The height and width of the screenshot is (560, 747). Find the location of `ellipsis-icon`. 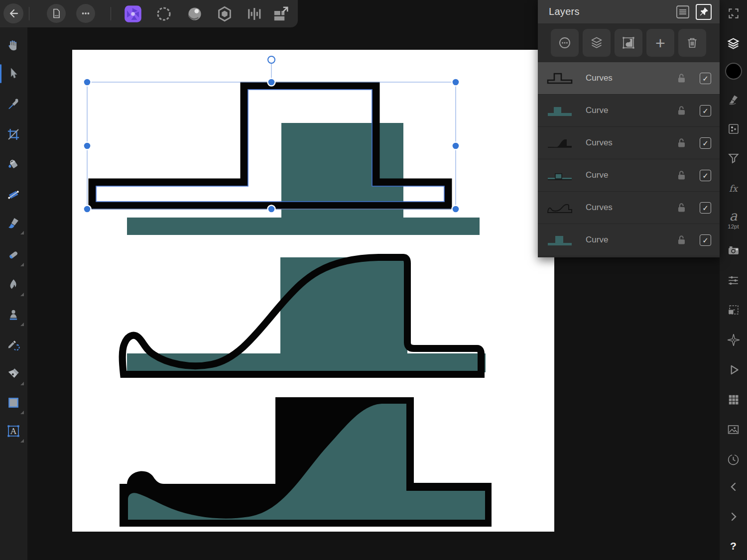

ellipsis-icon is located at coordinates (86, 13).